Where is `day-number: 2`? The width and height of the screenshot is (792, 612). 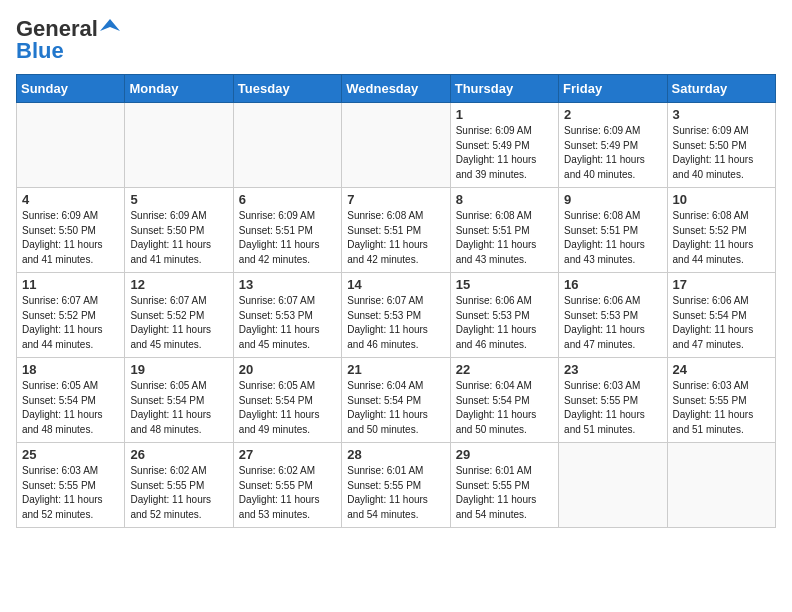
day-number: 2 is located at coordinates (612, 114).